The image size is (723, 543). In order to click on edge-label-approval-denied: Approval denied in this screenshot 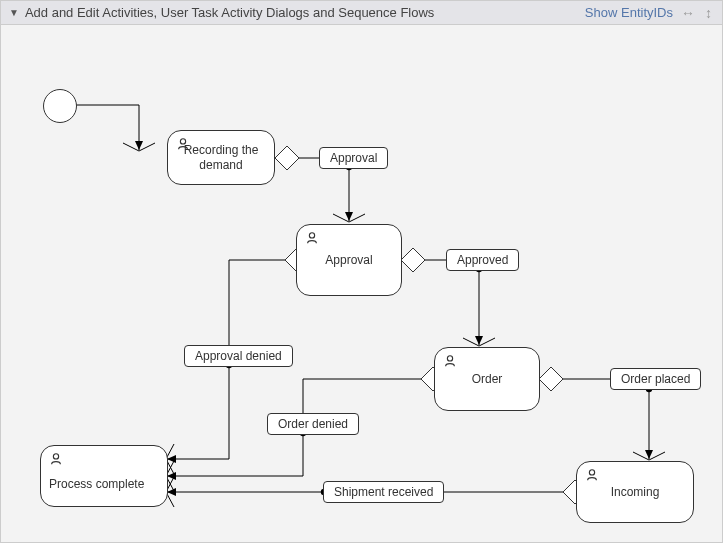, I will do `click(238, 356)`.